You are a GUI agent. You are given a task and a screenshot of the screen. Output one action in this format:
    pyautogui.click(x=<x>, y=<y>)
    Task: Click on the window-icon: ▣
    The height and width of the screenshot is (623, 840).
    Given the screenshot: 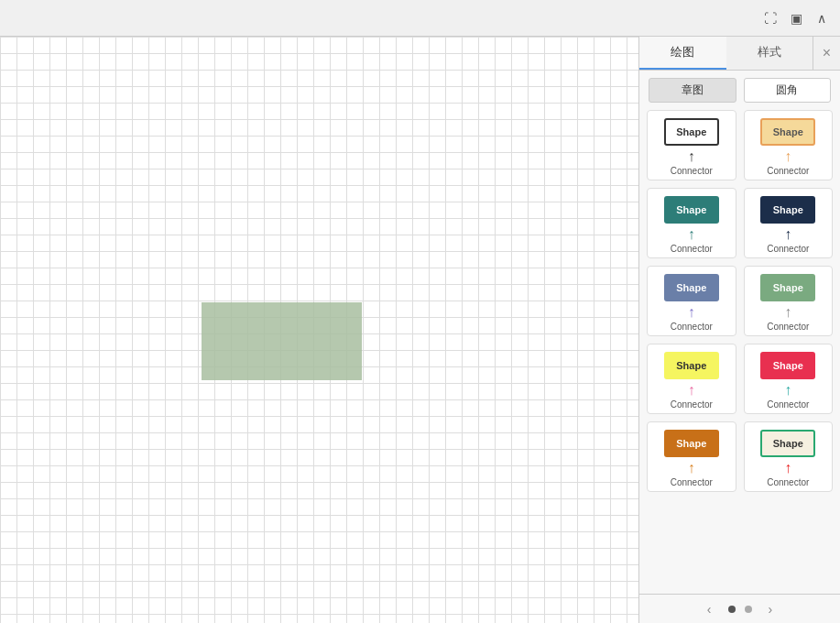 What is the action you would take?
    pyautogui.click(x=796, y=18)
    